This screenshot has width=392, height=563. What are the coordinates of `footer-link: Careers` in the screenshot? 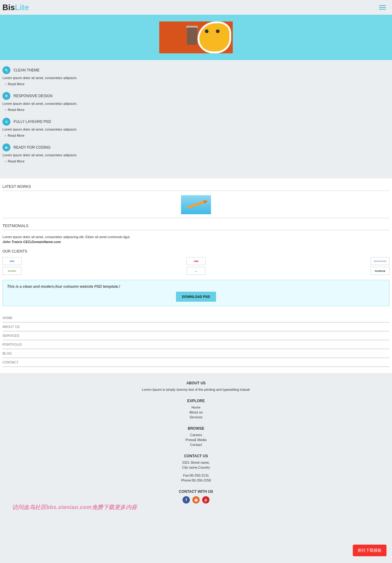 It's located at (196, 435).